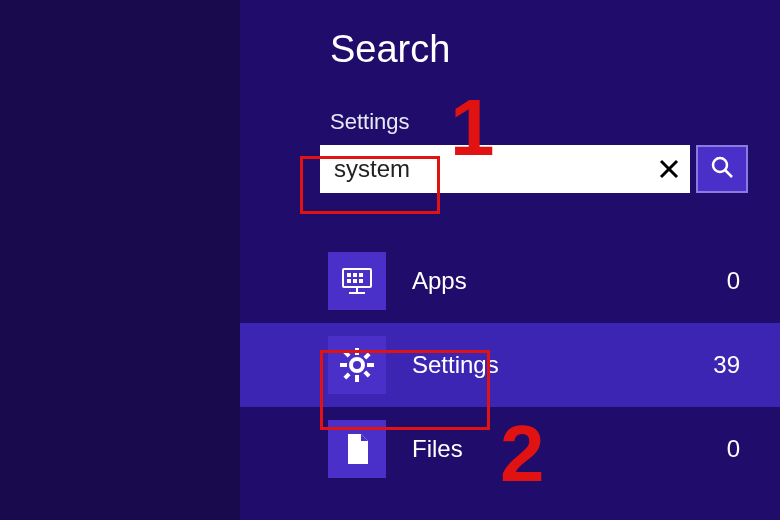  I want to click on category-label: Apps, so click(570, 281).